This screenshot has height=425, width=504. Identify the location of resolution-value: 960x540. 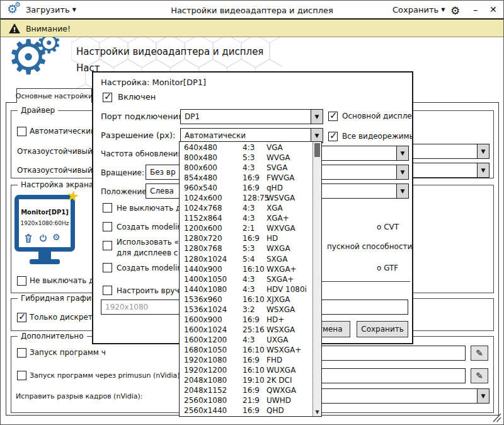
(211, 188).